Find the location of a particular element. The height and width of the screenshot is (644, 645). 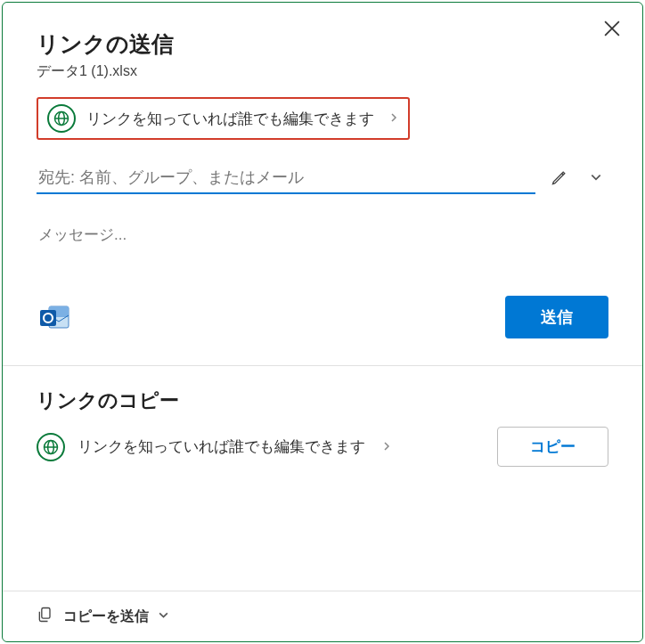

footer-text: コピーを送信 is located at coordinates (106, 616).